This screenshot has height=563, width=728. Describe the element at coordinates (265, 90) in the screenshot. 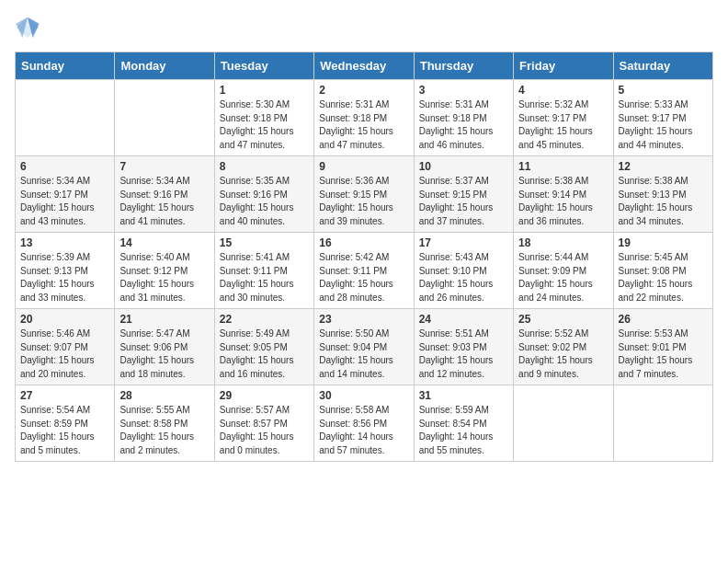

I see `day-number: 1` at that location.